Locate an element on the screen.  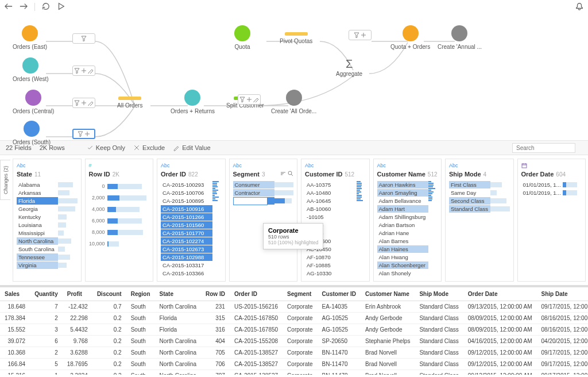
column-header: Order ID is located at coordinates (256, 294).